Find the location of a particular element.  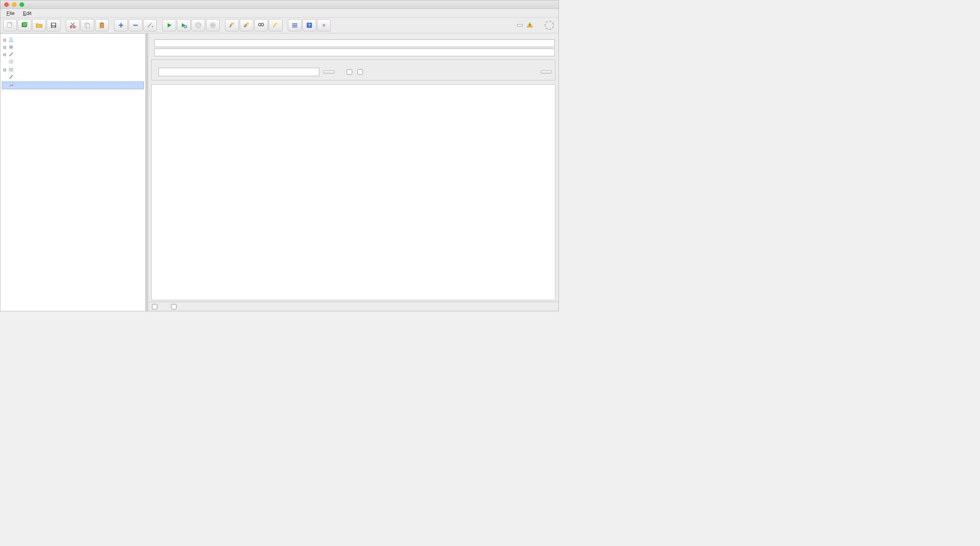

collapse-button is located at coordinates (136, 25).